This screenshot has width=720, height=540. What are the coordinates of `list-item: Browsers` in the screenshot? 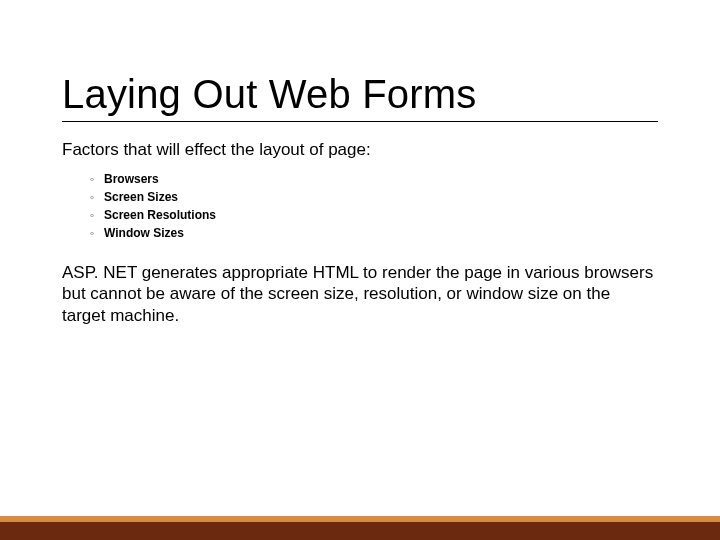 It's located at (374, 179).